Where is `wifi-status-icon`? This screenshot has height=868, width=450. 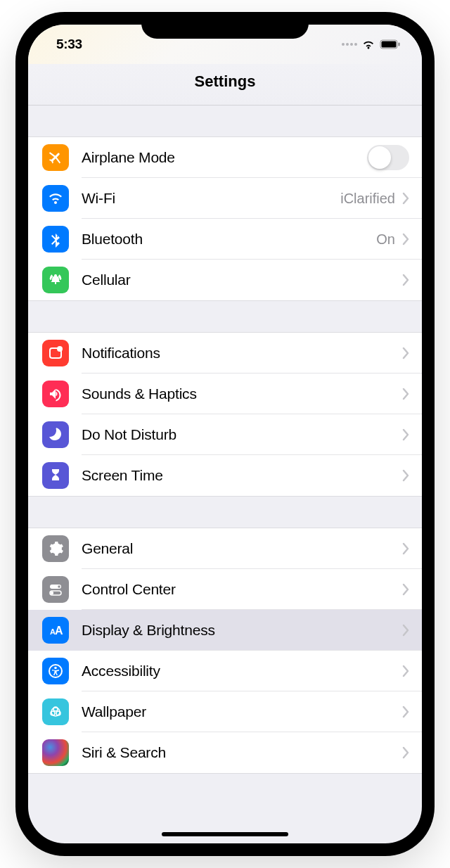
wifi-status-icon is located at coordinates (368, 45).